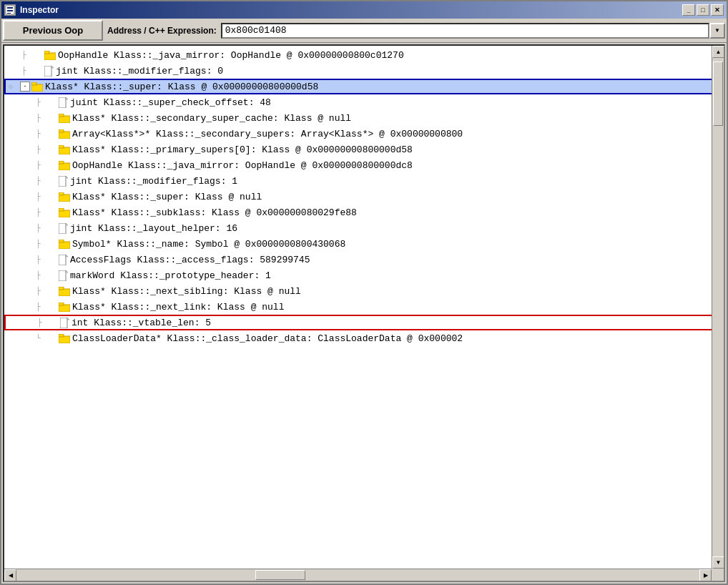 This screenshot has height=585, width=728. Describe the element at coordinates (182, 87) in the screenshot. I see `tree-item-text: Klass* Klass::_super: Klass @ 0x00000000…` at that location.